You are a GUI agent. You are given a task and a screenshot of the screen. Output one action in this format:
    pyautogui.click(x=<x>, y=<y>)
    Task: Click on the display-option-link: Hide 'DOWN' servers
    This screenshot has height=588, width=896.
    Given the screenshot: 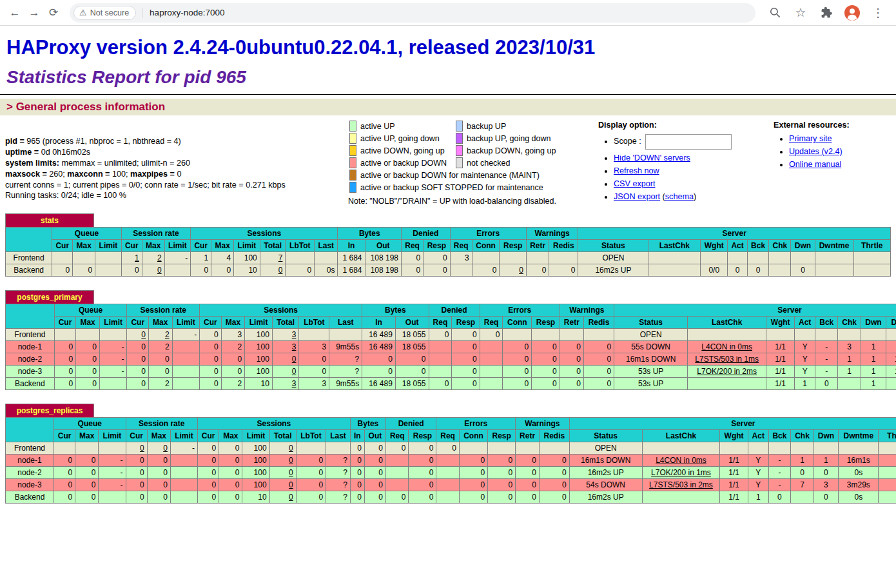 What is the action you would take?
    pyautogui.click(x=652, y=158)
    